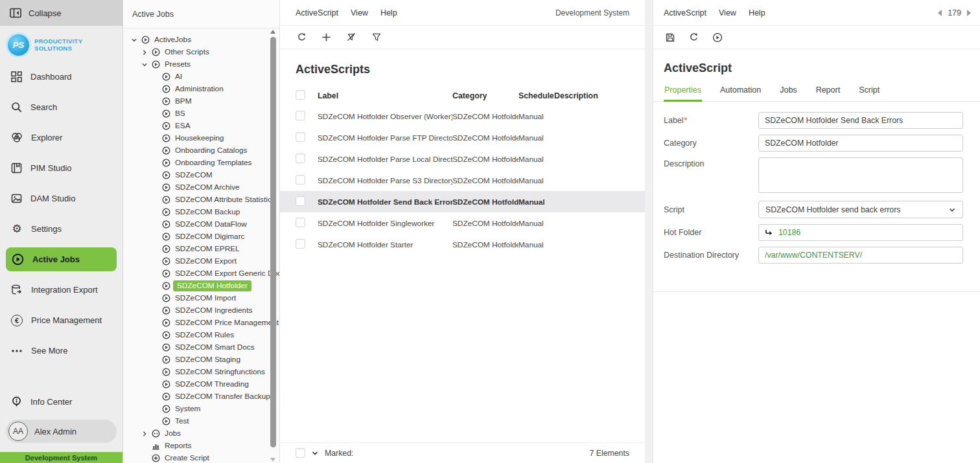 The height and width of the screenshot is (463, 980). Describe the element at coordinates (861, 255) in the screenshot. I see `destination-directory-field` at that location.